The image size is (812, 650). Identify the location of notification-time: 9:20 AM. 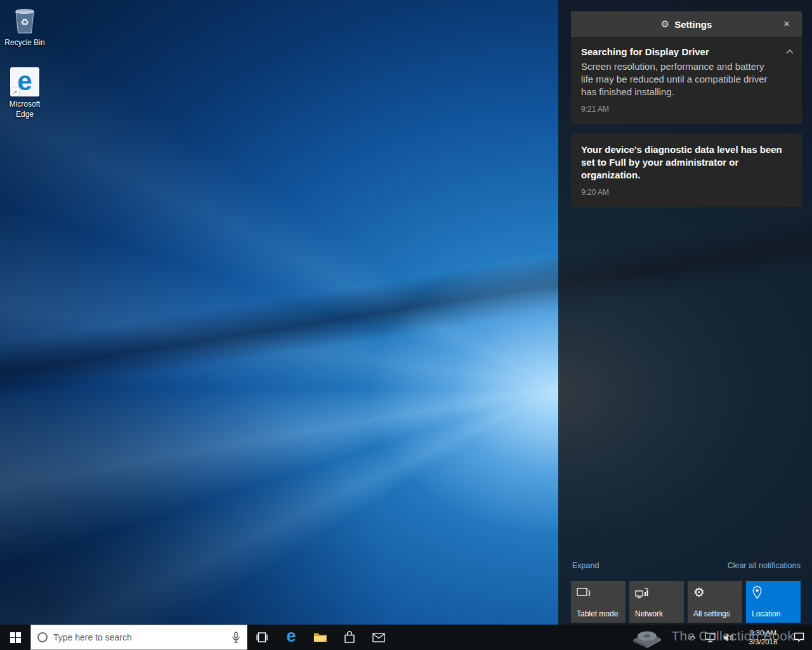
(686, 192).